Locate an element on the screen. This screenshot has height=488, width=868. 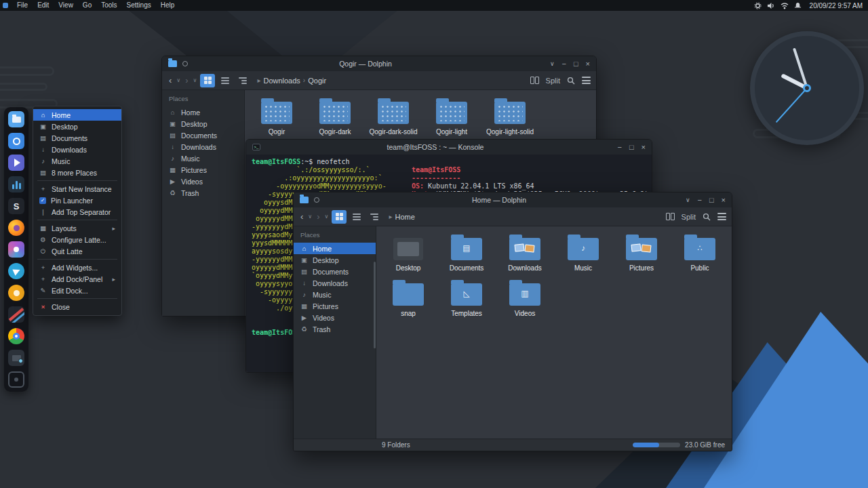
tray-network is located at coordinates (785, 5).